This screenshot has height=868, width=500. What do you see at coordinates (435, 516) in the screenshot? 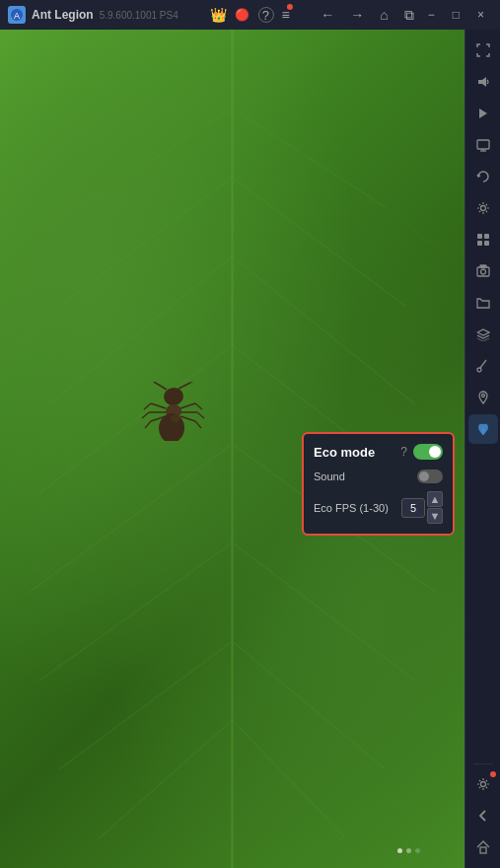
I see `fps-decrement-button: ▼` at bounding box center [435, 516].